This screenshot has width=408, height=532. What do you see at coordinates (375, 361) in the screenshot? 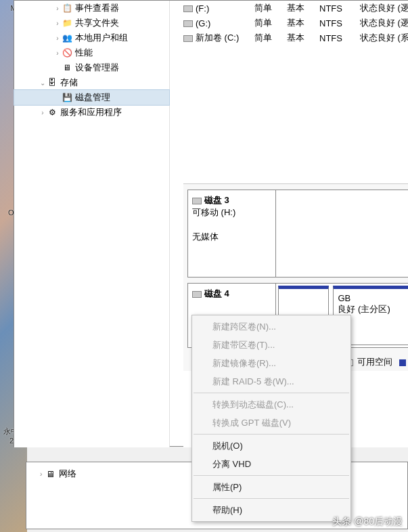
I see `legend-free: 可用空间` at bounding box center [375, 361].